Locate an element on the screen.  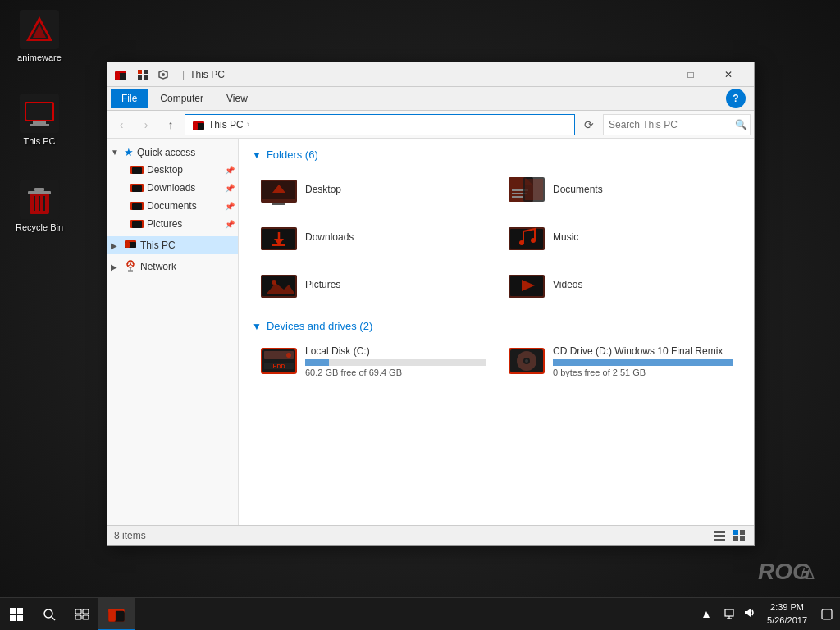
desktop-thumb is located at coordinates (279, 189).